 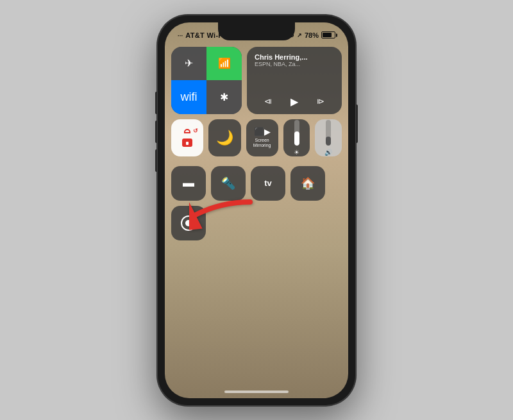 I want to click on home-indicator, so click(x=256, y=392).